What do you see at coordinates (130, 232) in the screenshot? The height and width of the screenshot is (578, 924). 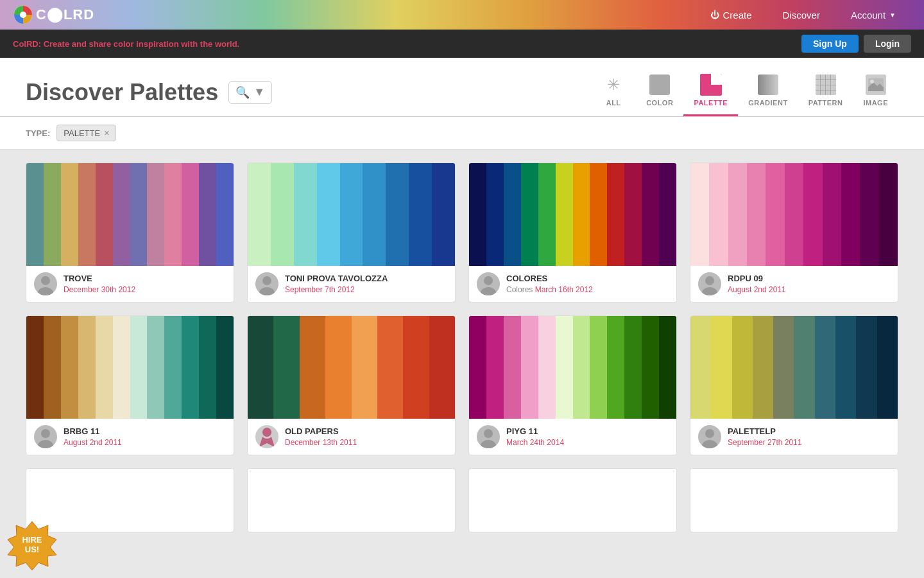 I see `palette-card: TROVEDecember 30th 2012` at bounding box center [130, 232].